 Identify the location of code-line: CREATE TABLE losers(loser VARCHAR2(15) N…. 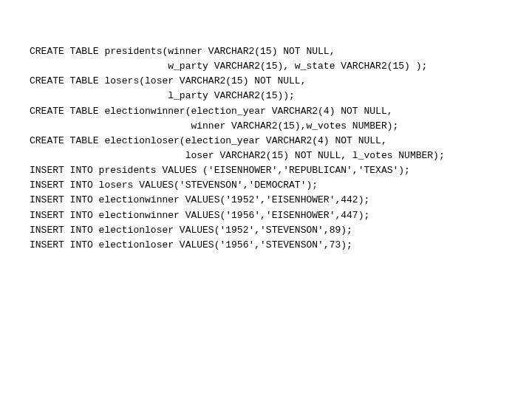
(281, 81).